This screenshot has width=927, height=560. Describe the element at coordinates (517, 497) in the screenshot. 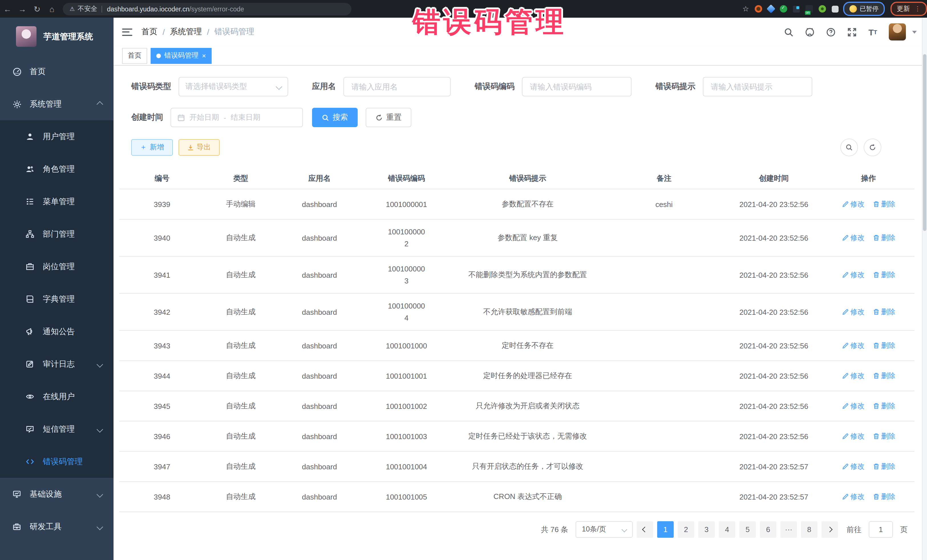

I see `table-row: 3948 自动生成 dashboard 1001001005 CRON 表达式不…` at that location.